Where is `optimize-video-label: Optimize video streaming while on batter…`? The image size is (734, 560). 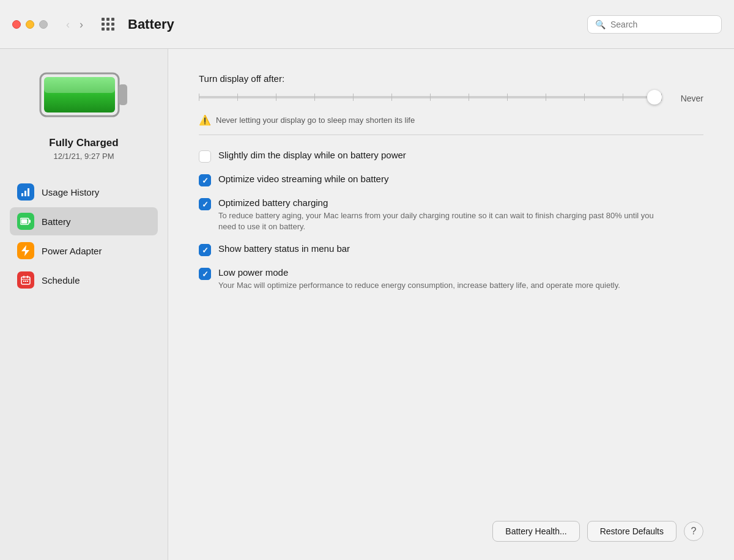 optimize-video-label: Optimize video streaming while on batter… is located at coordinates (303, 179).